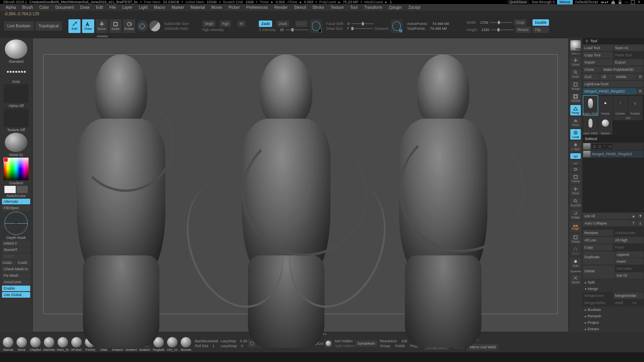 The width and height of the screenshot is (644, 362). I want to click on split-accordion: Split, so click(613, 282).